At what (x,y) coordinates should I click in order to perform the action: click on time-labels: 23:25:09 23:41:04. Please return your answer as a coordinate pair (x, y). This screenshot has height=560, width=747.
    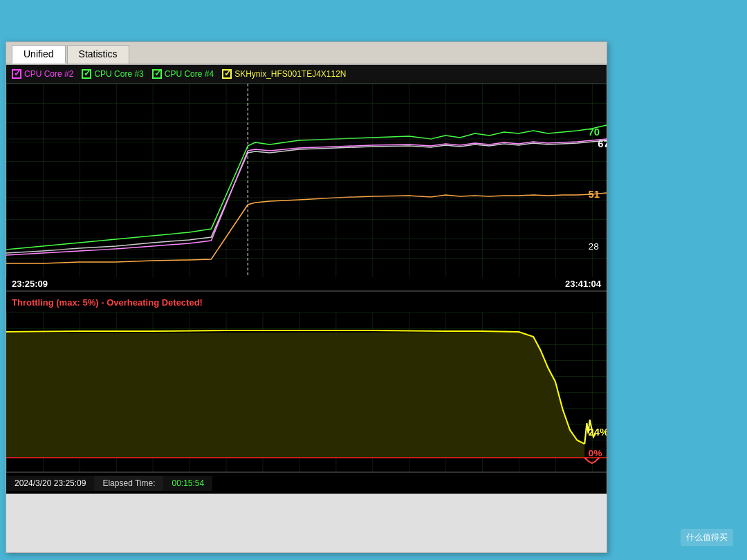
    Looking at the image, I should click on (306, 283).